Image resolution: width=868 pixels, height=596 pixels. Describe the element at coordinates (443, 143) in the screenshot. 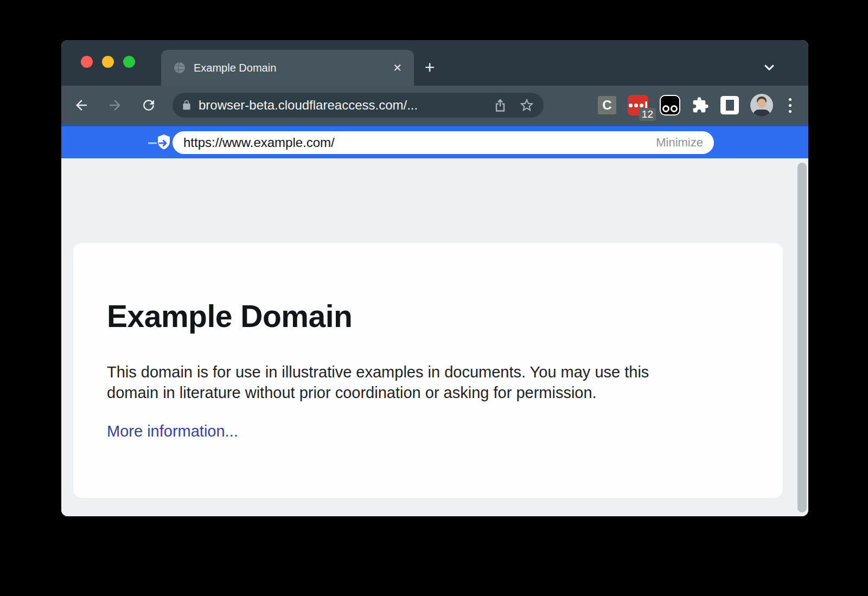

I see `remote-url-input: https://www.example.com/ Minimize` at that location.